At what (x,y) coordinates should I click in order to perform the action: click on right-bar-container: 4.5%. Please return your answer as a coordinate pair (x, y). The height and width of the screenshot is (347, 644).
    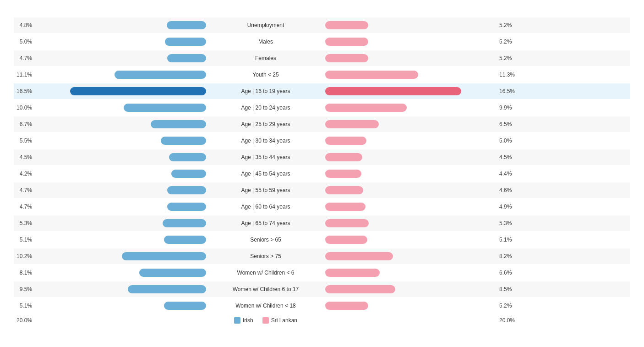
    Looking at the image, I should click on (421, 157).